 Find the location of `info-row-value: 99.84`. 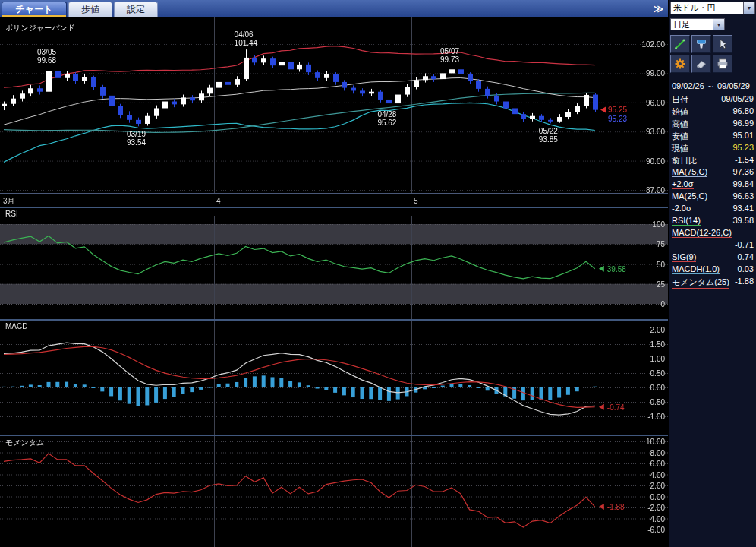

info-row-value: 99.84 is located at coordinates (743, 184).